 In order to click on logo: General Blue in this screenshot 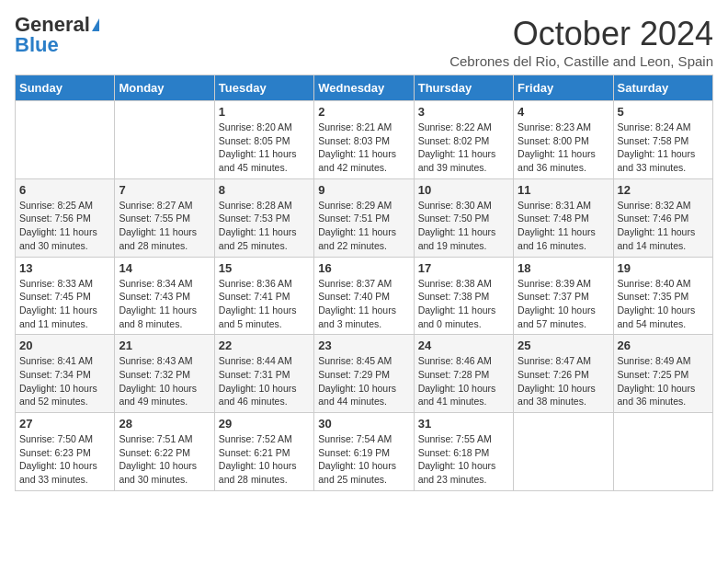, I will do `click(57, 35)`.